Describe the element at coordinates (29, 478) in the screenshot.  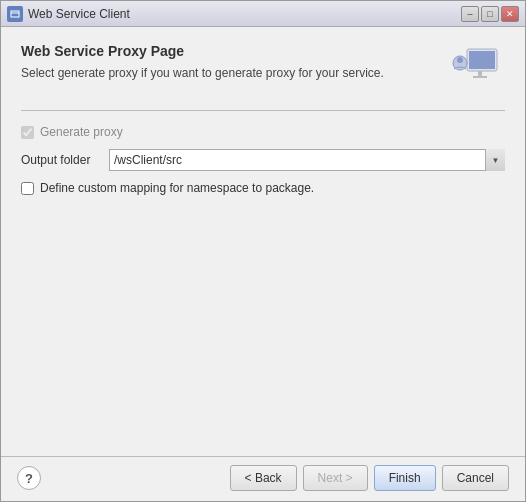
I see `footer-left: ?` at that location.